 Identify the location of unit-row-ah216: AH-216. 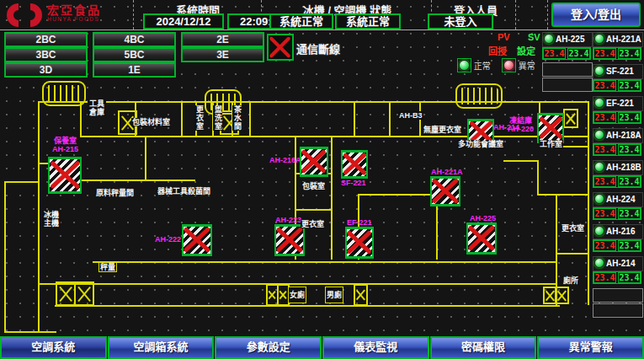
(618, 232).